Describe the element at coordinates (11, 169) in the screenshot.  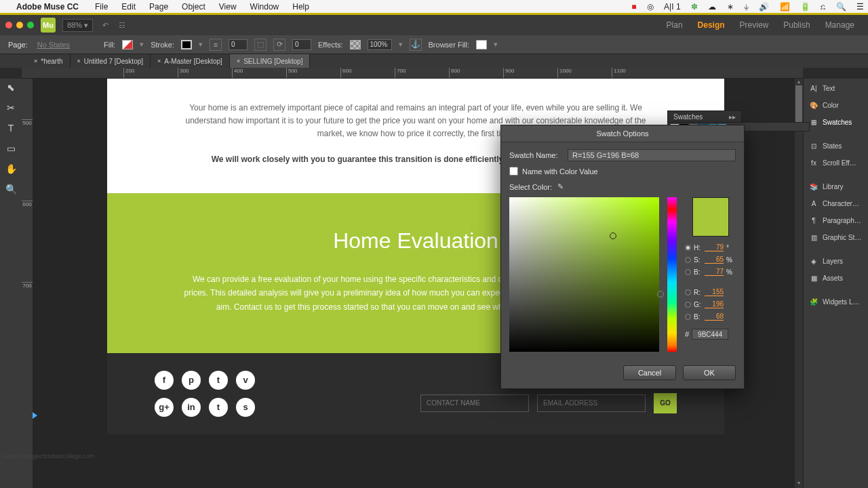
I see `hand-tool-icon: ✋` at that location.